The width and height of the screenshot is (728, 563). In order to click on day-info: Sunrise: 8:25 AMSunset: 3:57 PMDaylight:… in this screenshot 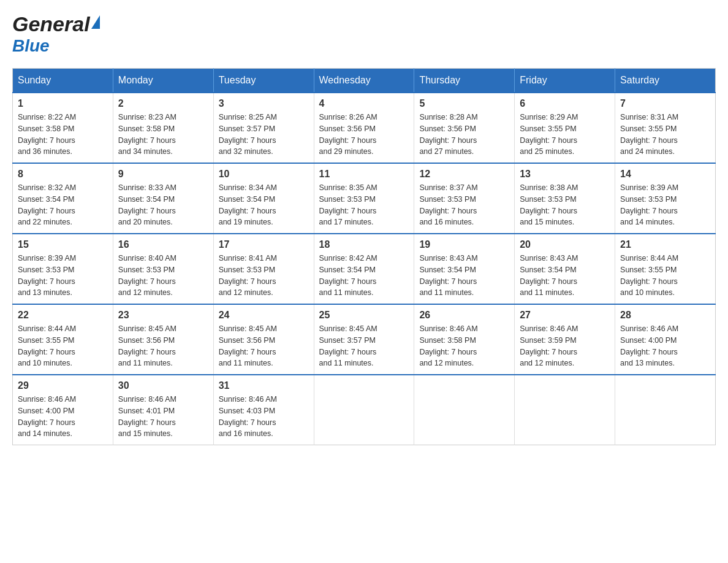, I will do `click(264, 135)`.